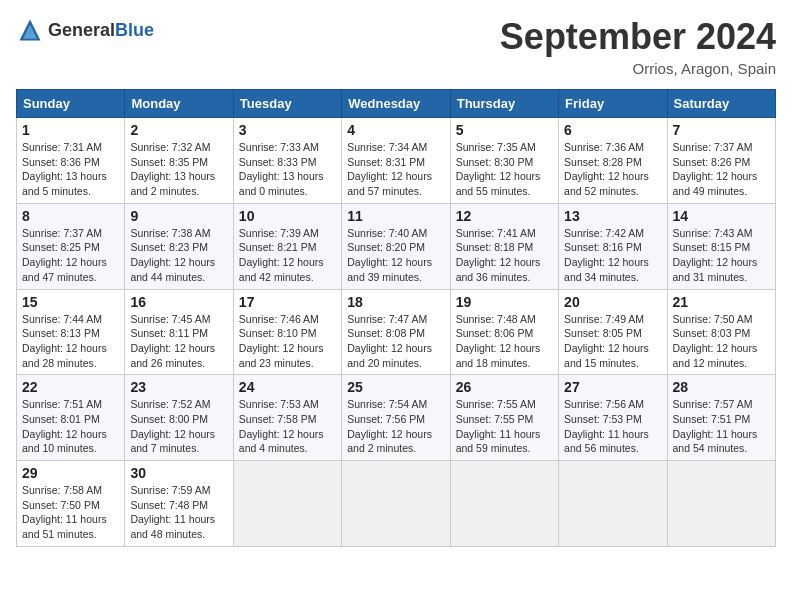 The image size is (792, 612). Describe the element at coordinates (71, 246) in the screenshot. I see `table-row: 8Sunrise: 7:37 AMSunset: 8:25 PMDaylight…` at that location.